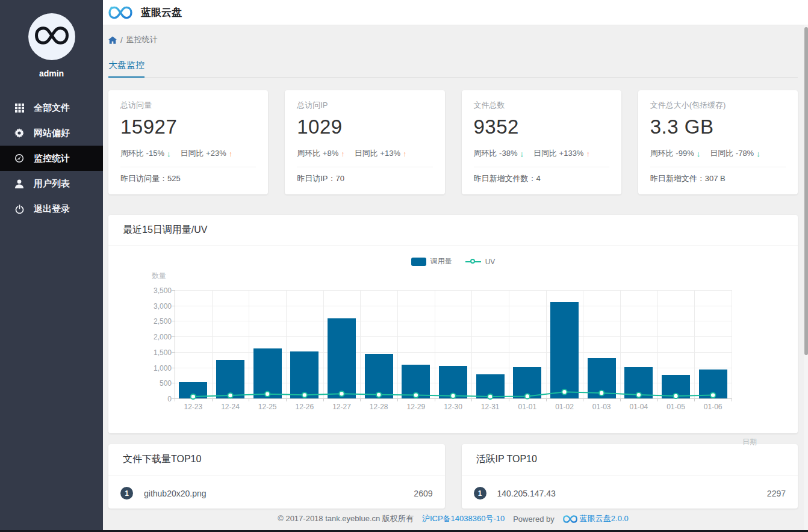 Image resolution: width=808 pixels, height=532 pixels. I want to click on sidebar-item-monitoring: 监控统计, so click(52, 158).